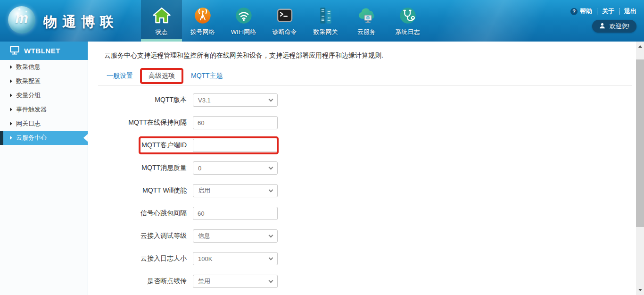 Image resolution: width=644 pixels, height=295 pixels. What do you see at coordinates (15, 51) in the screenshot?
I see `monitor-icon` at bounding box center [15, 51].